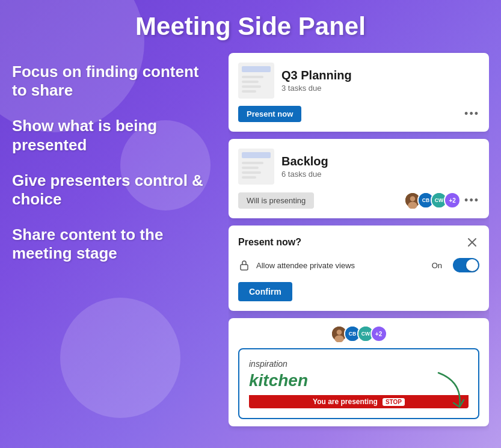  Describe the element at coordinates (380, 76) in the screenshot. I see `q3-title: Q3 Planning` at that location.